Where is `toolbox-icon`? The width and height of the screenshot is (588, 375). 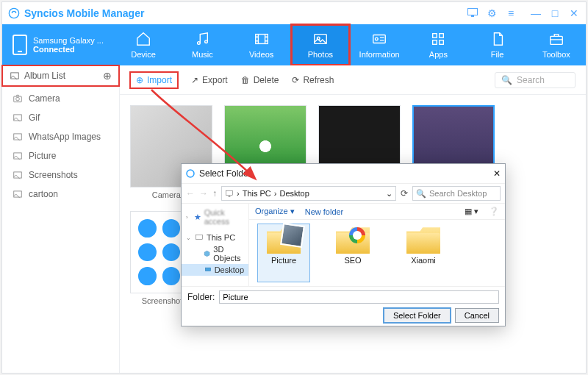
toolbox-icon is located at coordinates (556, 39).